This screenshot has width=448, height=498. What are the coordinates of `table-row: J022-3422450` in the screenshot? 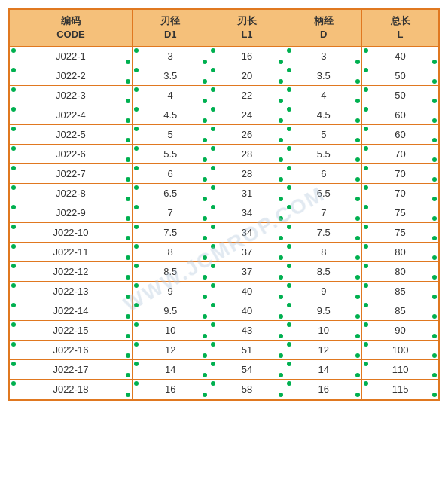 It's located at (224, 96).